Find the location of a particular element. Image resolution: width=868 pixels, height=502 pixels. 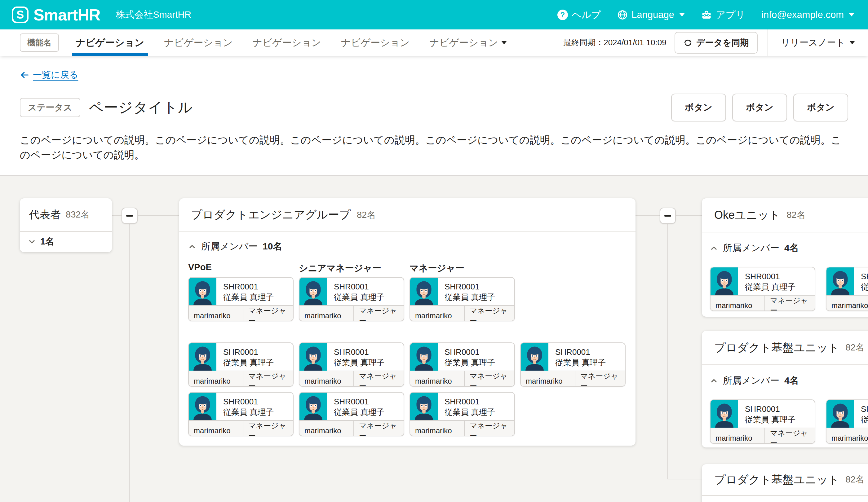

back-link-label: 一覧に戻る is located at coordinates (55, 75).